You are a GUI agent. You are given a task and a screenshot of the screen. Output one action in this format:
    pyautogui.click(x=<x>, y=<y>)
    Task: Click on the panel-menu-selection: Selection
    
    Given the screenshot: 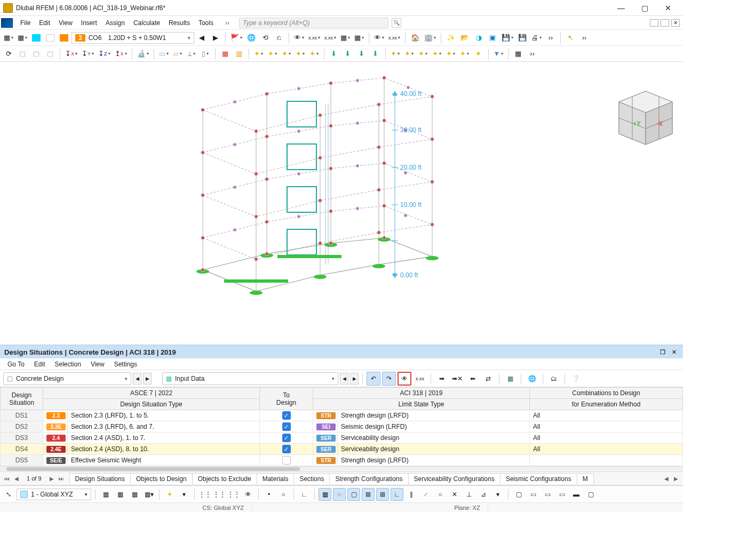 What is the action you would take?
    pyautogui.click(x=68, y=364)
    